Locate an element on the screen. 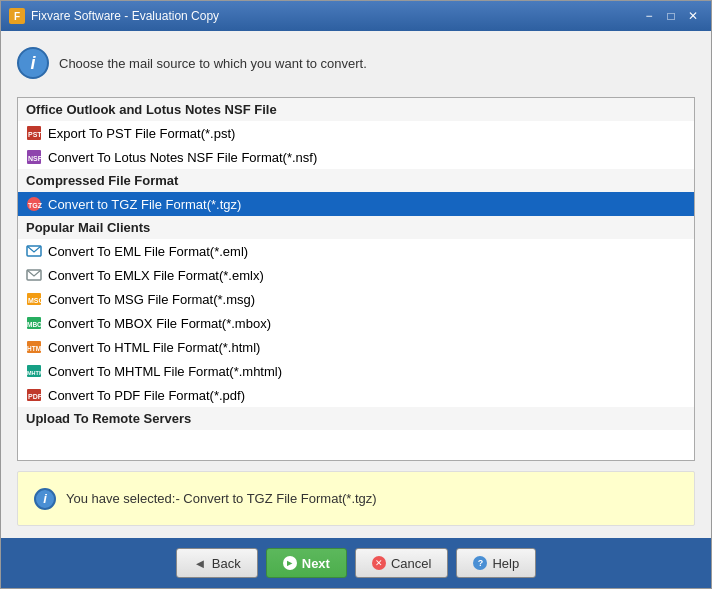 This screenshot has width=712, height=589. group-label-compressed: Compressed File Format is located at coordinates (102, 180).